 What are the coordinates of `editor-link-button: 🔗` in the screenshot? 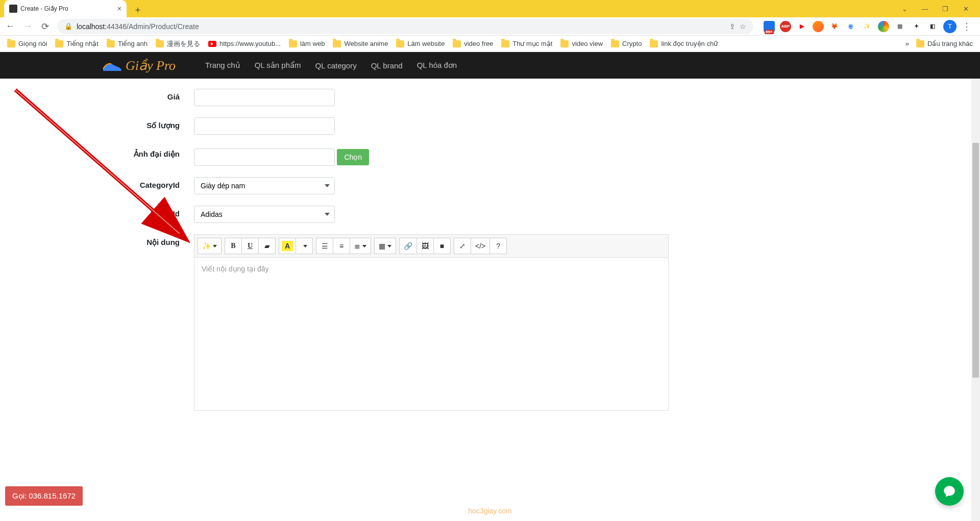 It's located at (408, 246).